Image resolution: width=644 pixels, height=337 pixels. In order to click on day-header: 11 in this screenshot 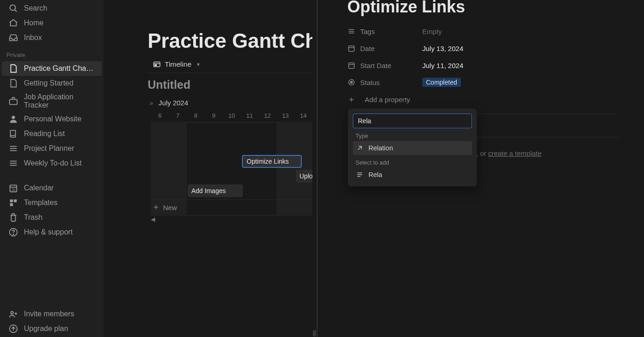, I will do `click(249, 117)`.